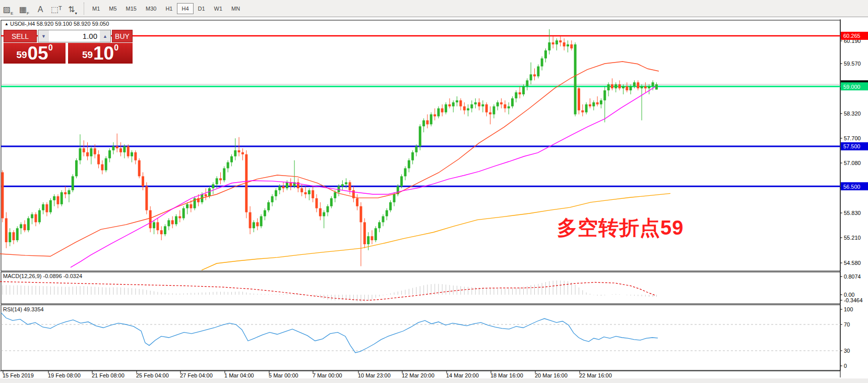  I want to click on svg-text: 60.265, so click(852, 36).